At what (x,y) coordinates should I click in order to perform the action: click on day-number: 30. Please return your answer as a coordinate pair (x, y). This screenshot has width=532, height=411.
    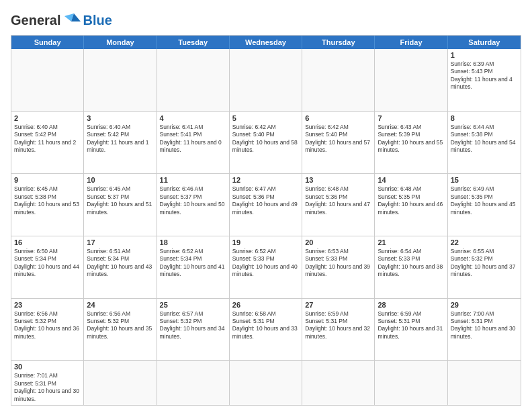
    Looking at the image, I should click on (47, 367).